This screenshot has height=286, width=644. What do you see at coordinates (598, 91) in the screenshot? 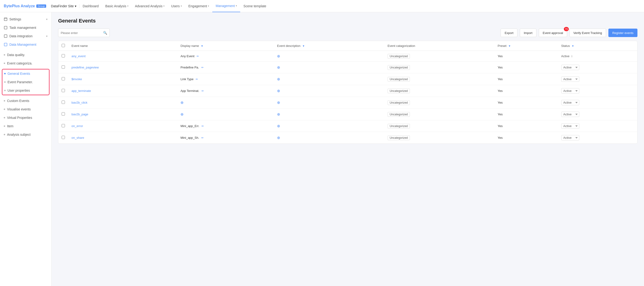
I see `status-cell: Active Inactive` at bounding box center [598, 91].